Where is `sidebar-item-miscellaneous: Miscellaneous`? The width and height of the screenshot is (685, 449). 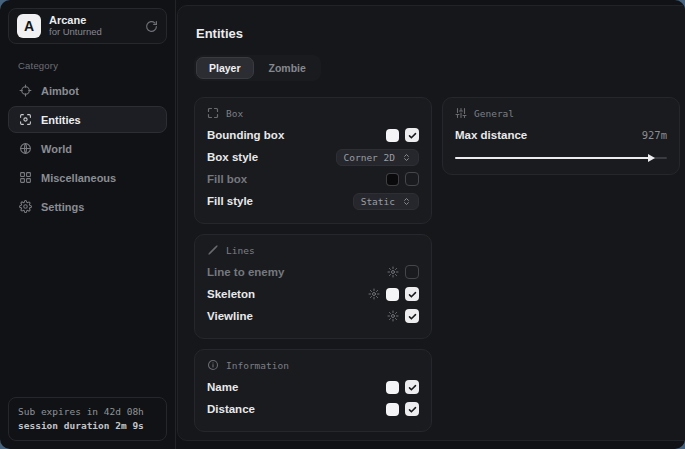
sidebar-item-miscellaneous: Miscellaneous is located at coordinates (88, 178).